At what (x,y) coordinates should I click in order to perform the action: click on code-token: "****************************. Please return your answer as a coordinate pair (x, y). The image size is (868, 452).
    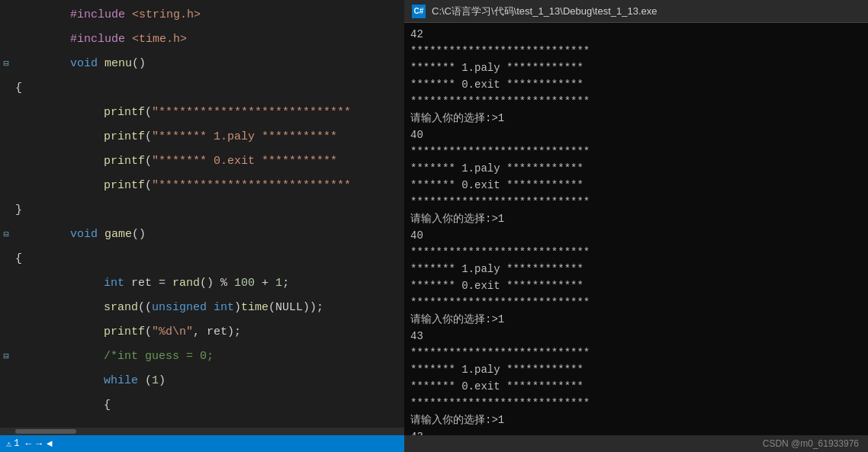
    Looking at the image, I should click on (252, 186).